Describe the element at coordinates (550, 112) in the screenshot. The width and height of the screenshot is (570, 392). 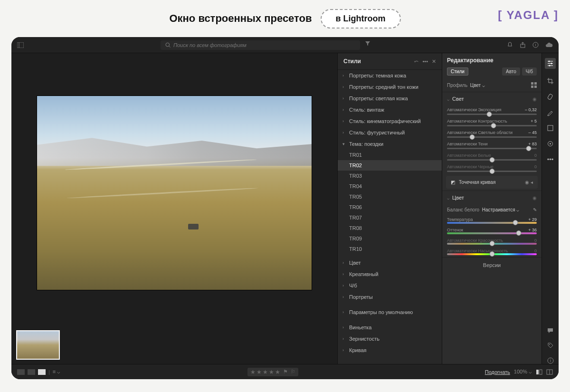
I see `tool-brush` at that location.